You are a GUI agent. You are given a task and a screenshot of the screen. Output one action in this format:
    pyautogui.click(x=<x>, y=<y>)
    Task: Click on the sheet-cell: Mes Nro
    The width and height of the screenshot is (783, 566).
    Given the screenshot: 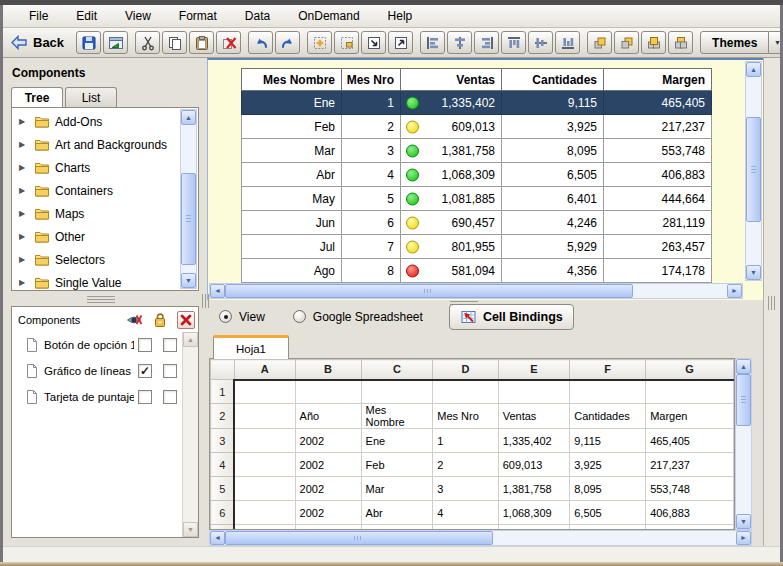 What is the action you would take?
    pyautogui.click(x=466, y=416)
    